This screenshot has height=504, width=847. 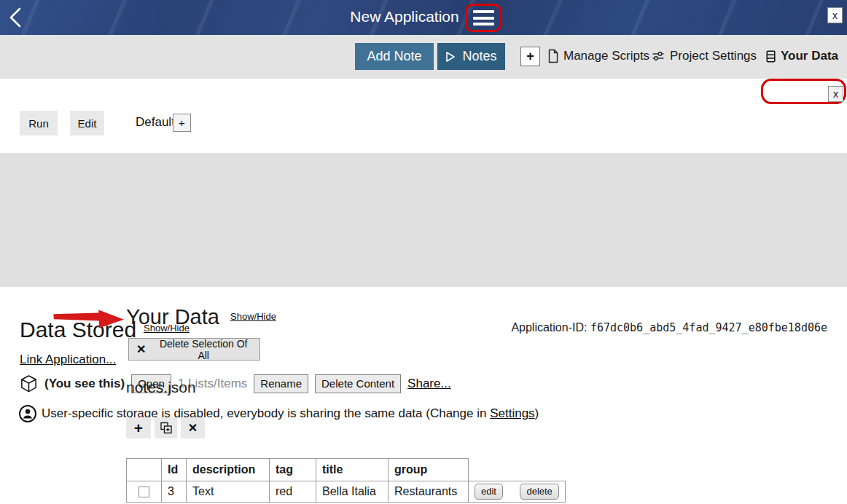 I want to click on manage-scripts-button: Manage Scripts, so click(x=598, y=56).